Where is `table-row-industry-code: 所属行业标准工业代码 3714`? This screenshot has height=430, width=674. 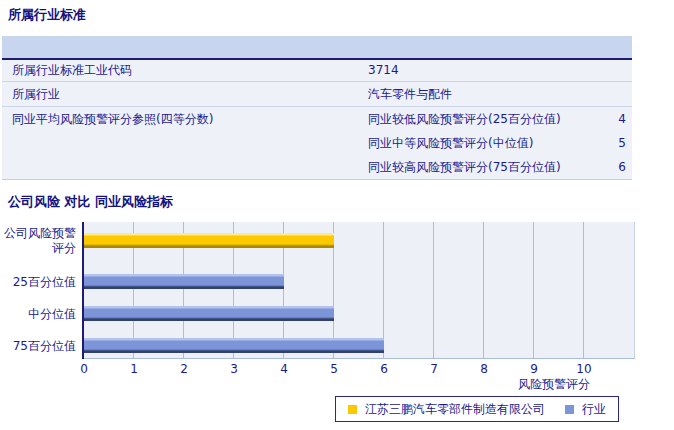
table-row-industry-code: 所属行业标准工业代码 3714 is located at coordinates (317, 70).